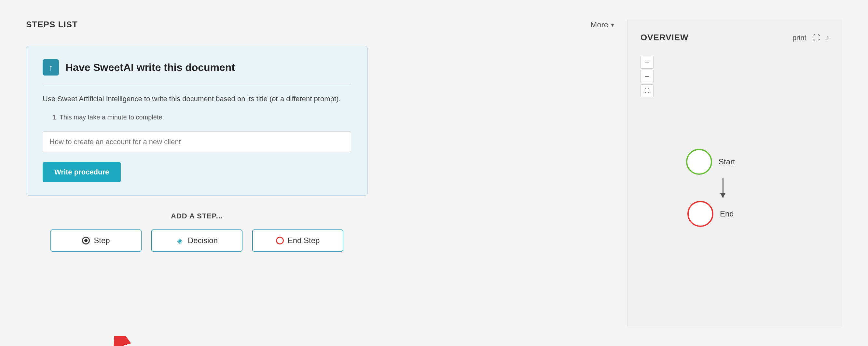 The height and width of the screenshot is (346, 868). What do you see at coordinates (280, 241) in the screenshot?
I see `end-step-icon` at bounding box center [280, 241].